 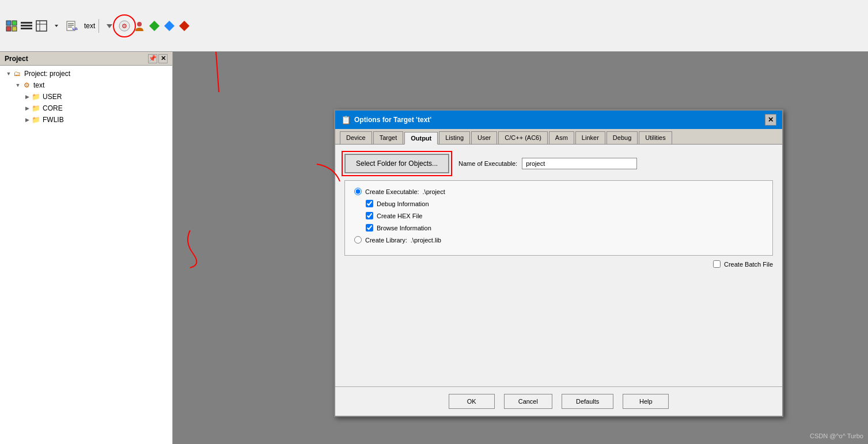 I want to click on create-executable-radio, so click(x=358, y=191).